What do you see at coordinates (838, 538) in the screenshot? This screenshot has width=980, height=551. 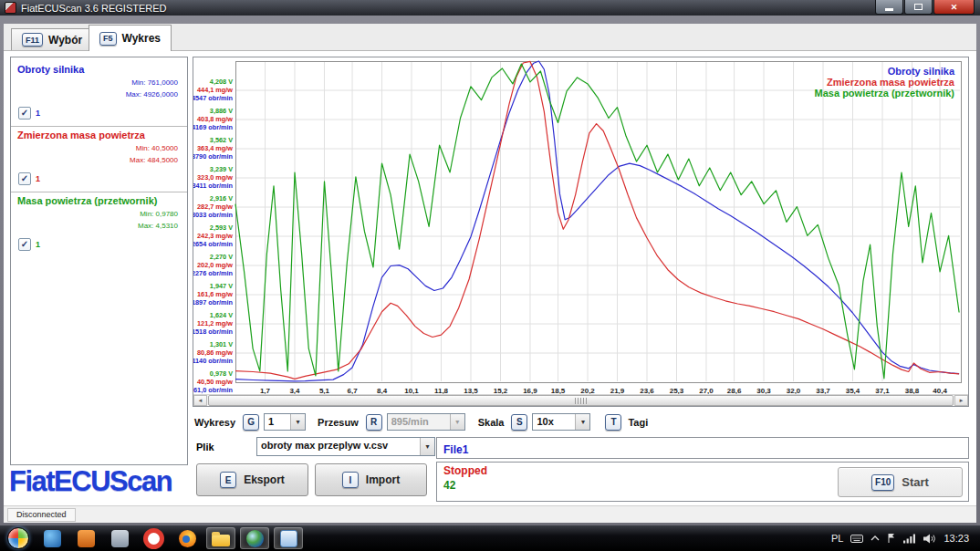 I see `language-indicator: PL` at bounding box center [838, 538].